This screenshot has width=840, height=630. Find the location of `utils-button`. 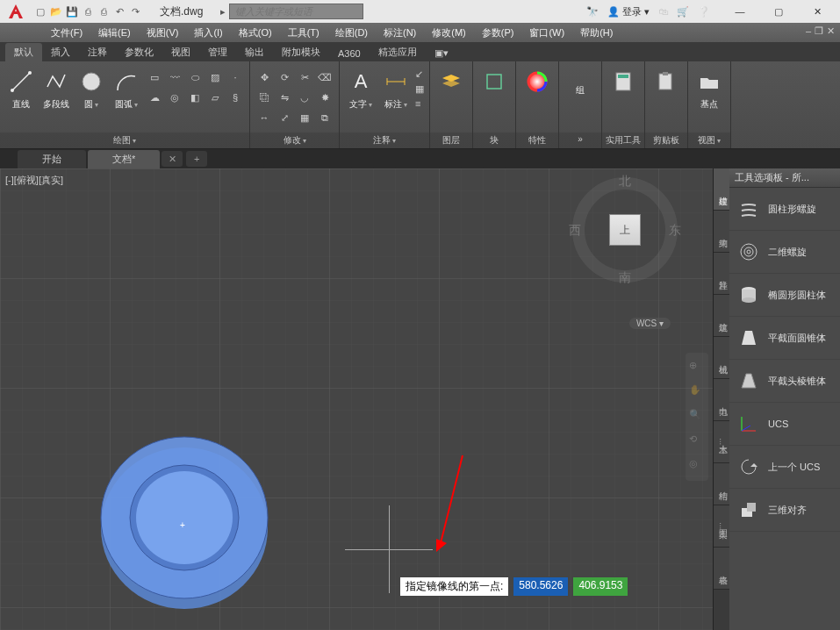

utils-button is located at coordinates (623, 80).